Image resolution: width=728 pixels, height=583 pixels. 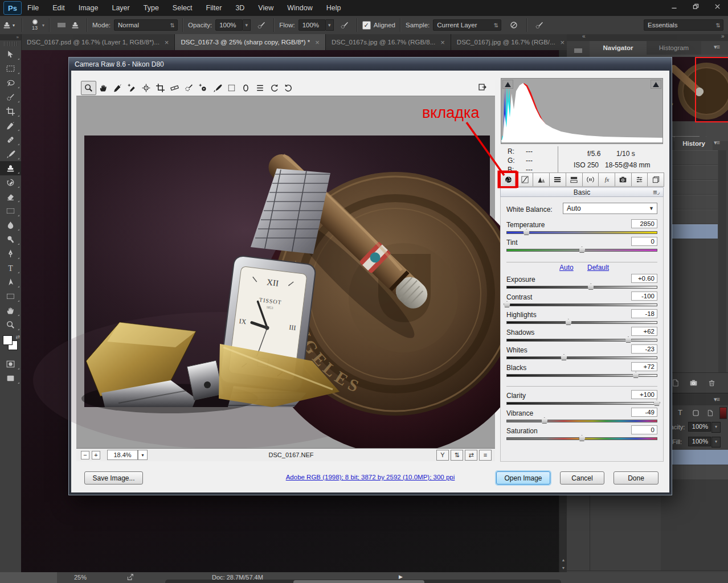 What do you see at coordinates (644, 367) in the screenshot?
I see `slider-value-field: +72` at bounding box center [644, 367].